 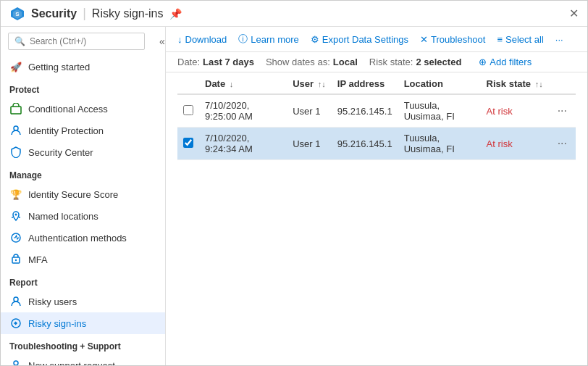 What do you see at coordinates (298, 62) in the screenshot?
I see `show-dates-label: Show dates as:` at bounding box center [298, 62].